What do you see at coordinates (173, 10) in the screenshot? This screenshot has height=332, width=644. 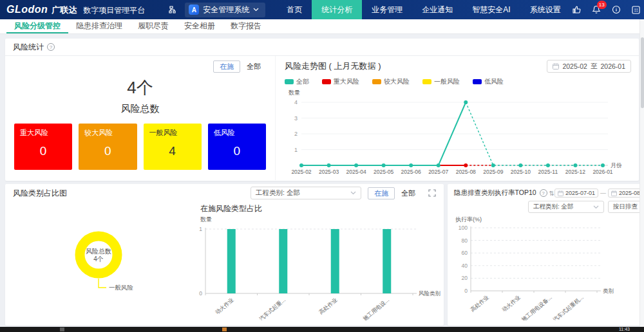 I see `org-structure-icon` at bounding box center [173, 10].